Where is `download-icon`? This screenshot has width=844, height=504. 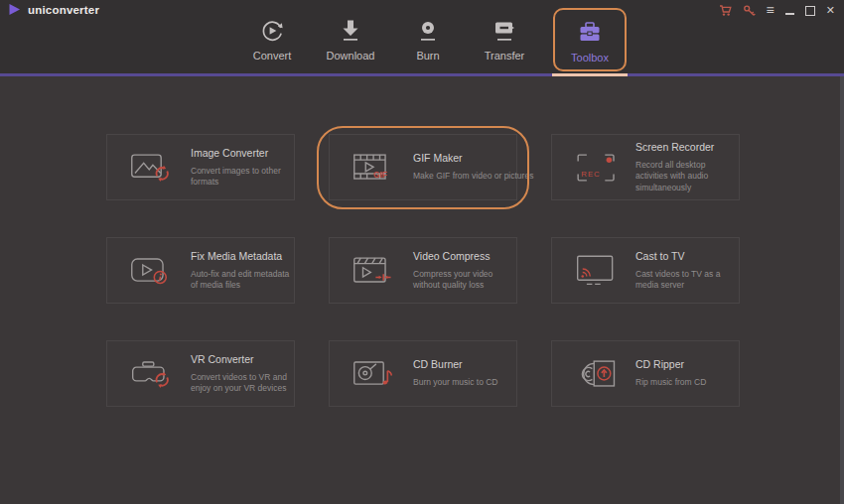 download-icon is located at coordinates (351, 31).